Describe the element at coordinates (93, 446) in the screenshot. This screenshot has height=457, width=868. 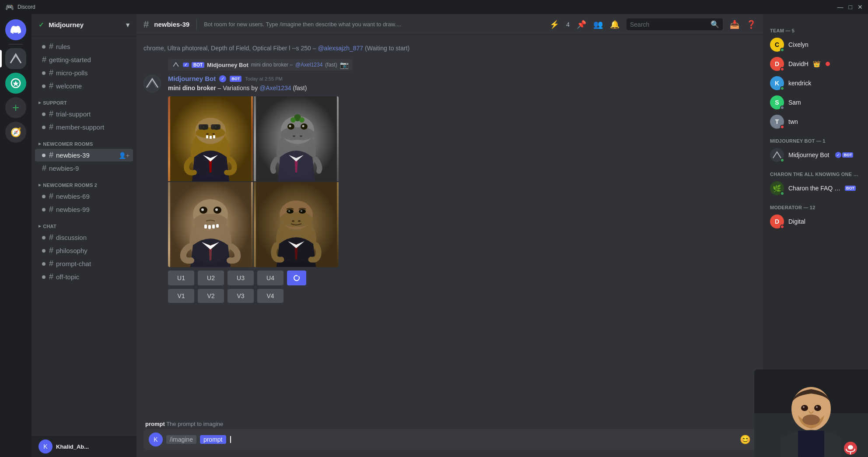
I see `username: Khalid_Ab...` at that location.